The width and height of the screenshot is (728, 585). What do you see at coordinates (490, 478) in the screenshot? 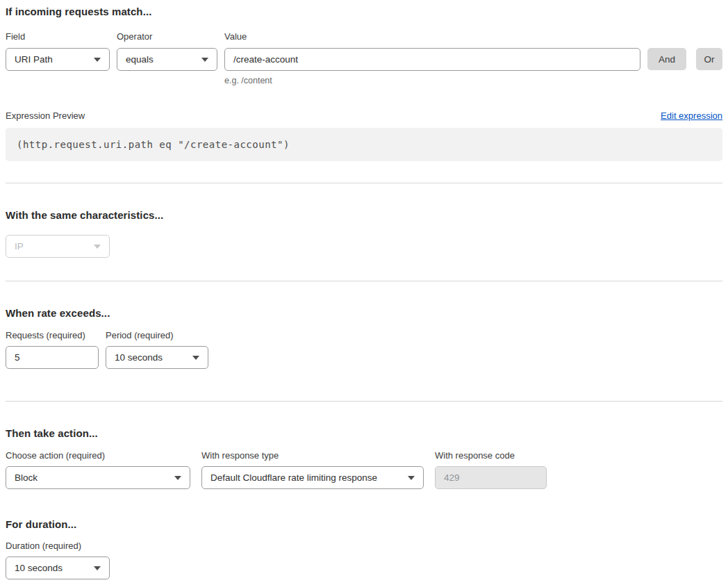
I see `response-code-input-cell` at bounding box center [490, 478].